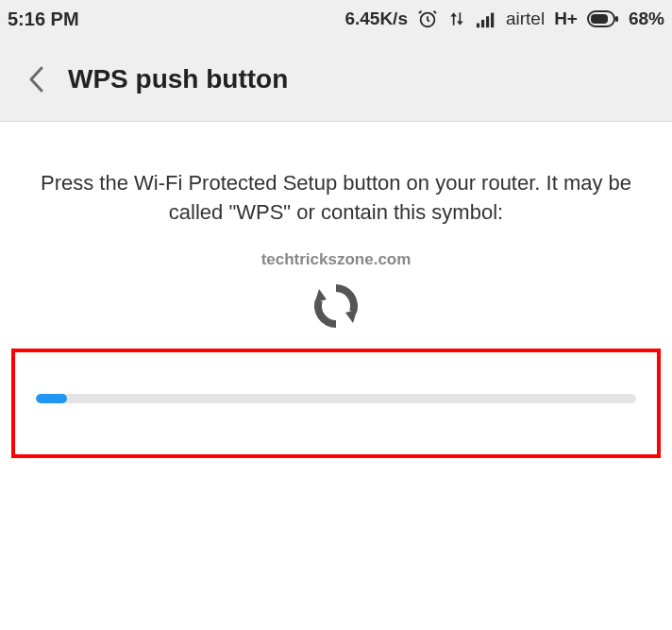 This screenshot has width=672, height=630. I want to click on watermark-text: techtrickszone.com, so click(336, 260).